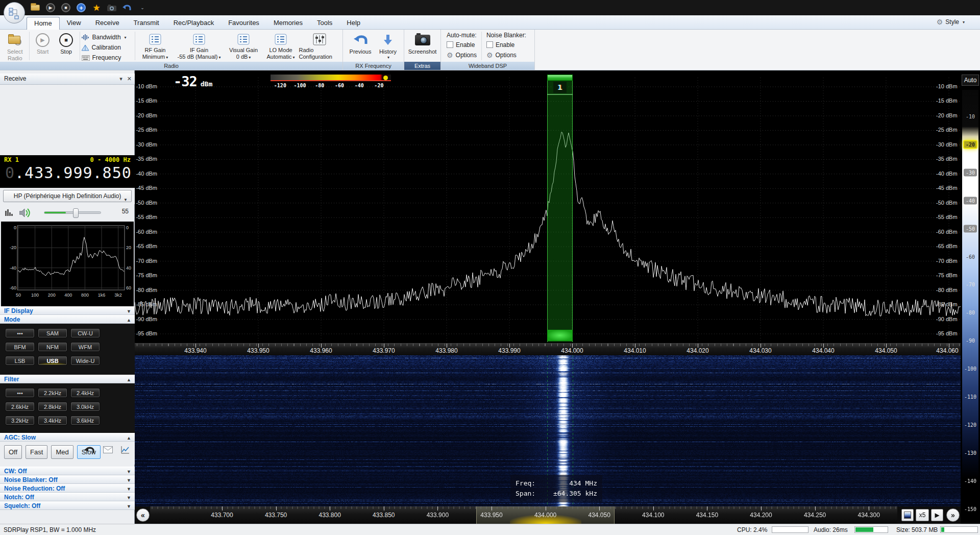  What do you see at coordinates (970, 452) in the screenshot?
I see `palette-tick--130: -130` at bounding box center [970, 452].